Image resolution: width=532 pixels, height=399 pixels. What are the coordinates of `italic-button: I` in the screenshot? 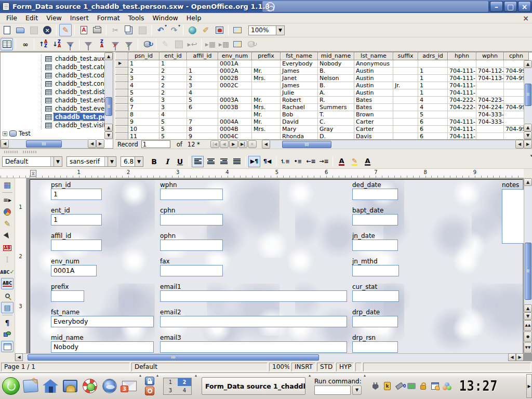 It's located at (167, 162).